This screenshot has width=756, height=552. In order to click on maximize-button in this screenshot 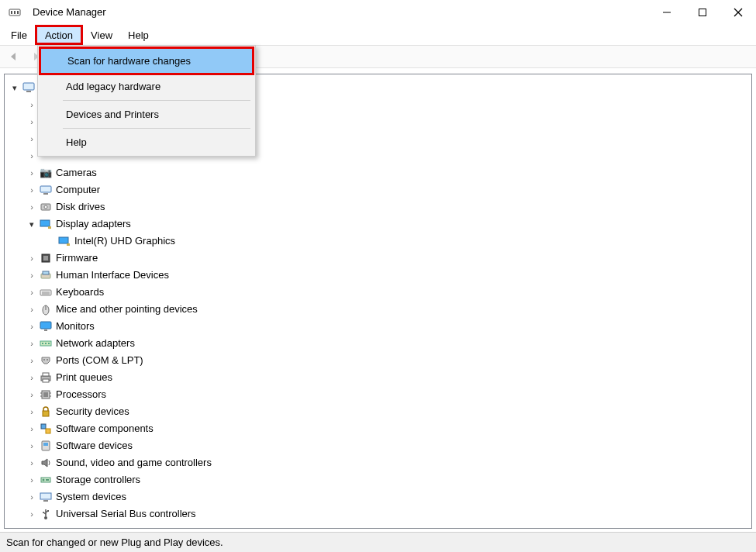, I will do `click(702, 12)`.